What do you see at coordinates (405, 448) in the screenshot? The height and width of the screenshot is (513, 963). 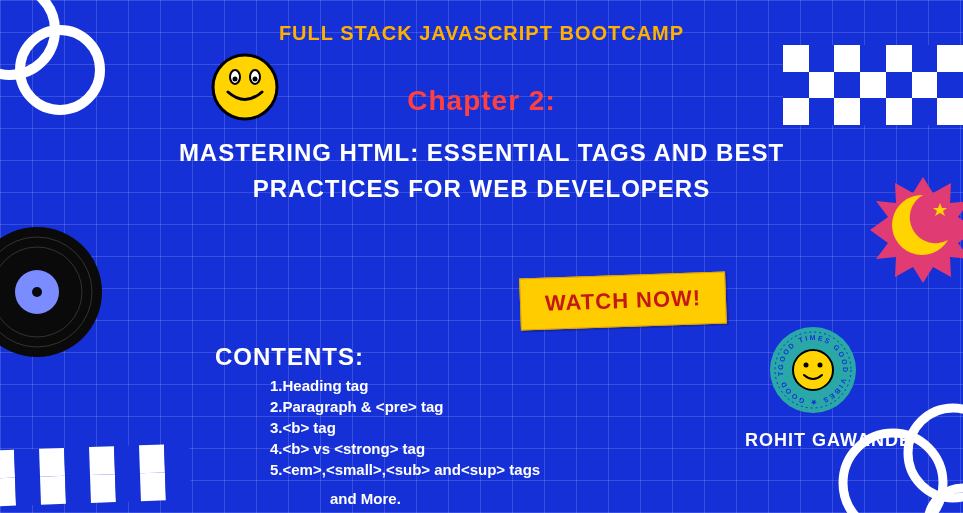 I see `contents-item: 4.<b> vs <strong> tag` at bounding box center [405, 448].